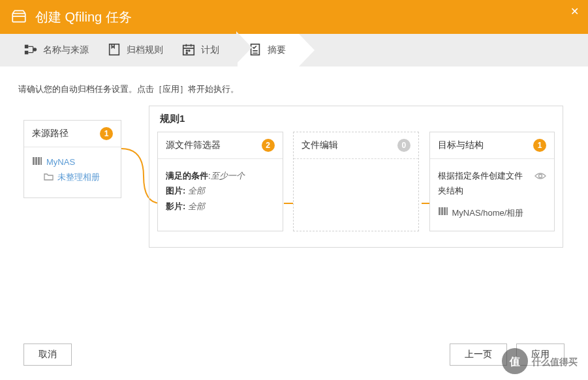  Describe the element at coordinates (114, 51) in the screenshot. I see `rules-step-icon` at that location.